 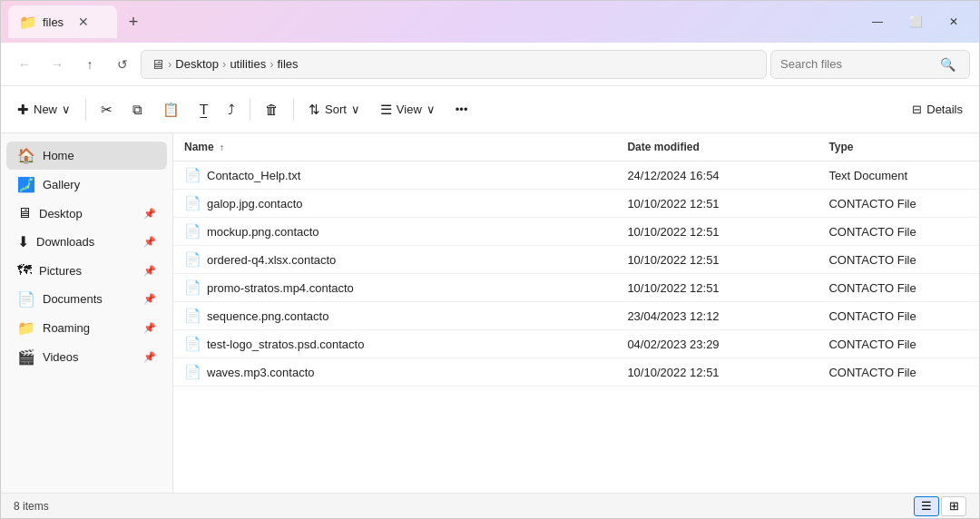 I want to click on table-row: 📄test-logo_stratos.psd.contacto04/02/202…, so click(x=576, y=345).